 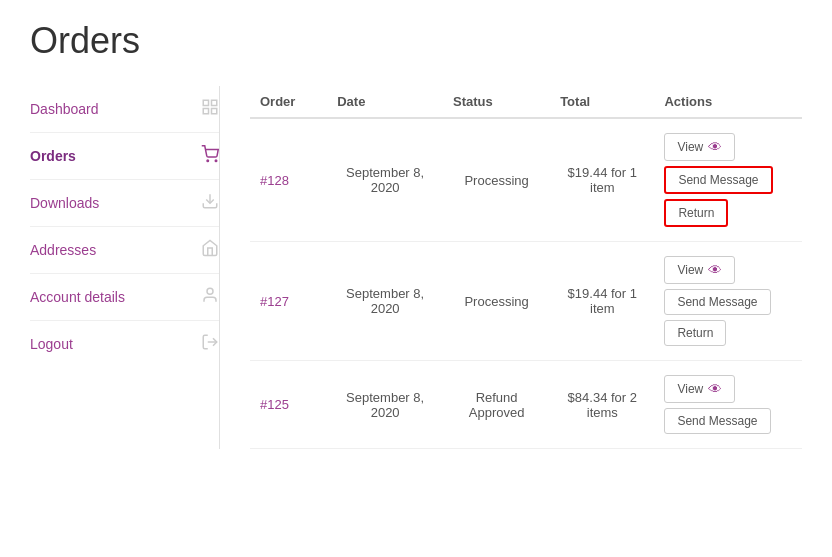 What do you see at coordinates (728, 405) in the screenshot?
I see `cell-actions: View 👁Send Message` at bounding box center [728, 405].